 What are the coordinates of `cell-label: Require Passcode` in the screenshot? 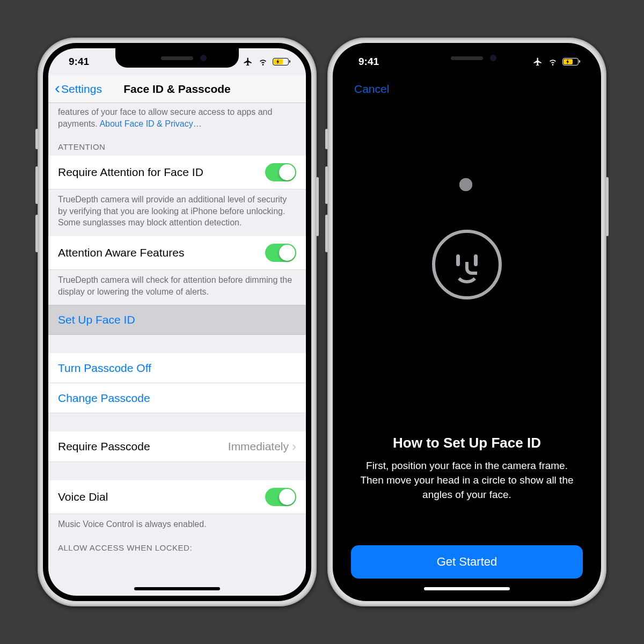 It's located at (104, 447).